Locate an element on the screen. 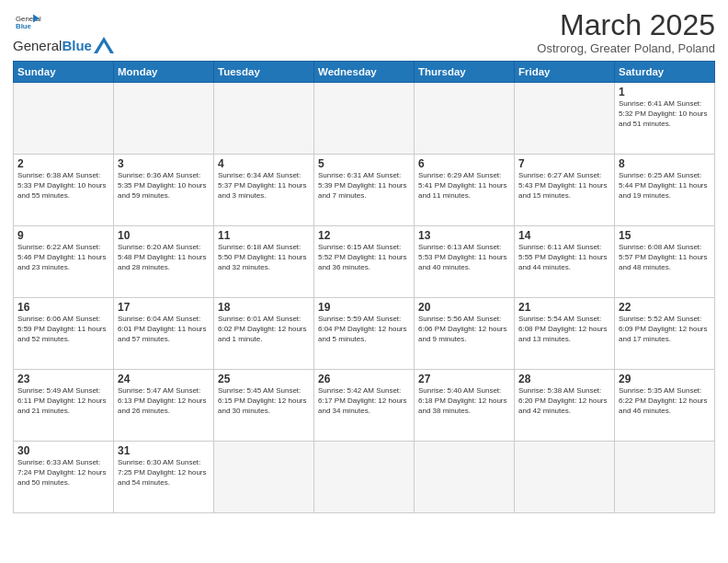 Image resolution: width=728 pixels, height=563 pixels. day-info: Sunrise: 5:40 AM Sunset: 6:18 PM Dayligh… is located at coordinates (464, 401).